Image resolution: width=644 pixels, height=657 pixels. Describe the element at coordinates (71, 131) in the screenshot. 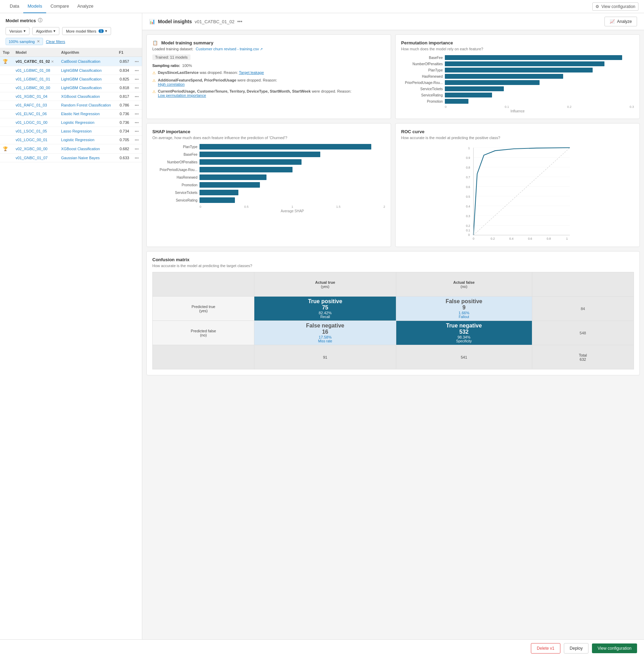

I see `table-row: v01_LSOC_01_05Lasso Regression0.734•••` at that location.